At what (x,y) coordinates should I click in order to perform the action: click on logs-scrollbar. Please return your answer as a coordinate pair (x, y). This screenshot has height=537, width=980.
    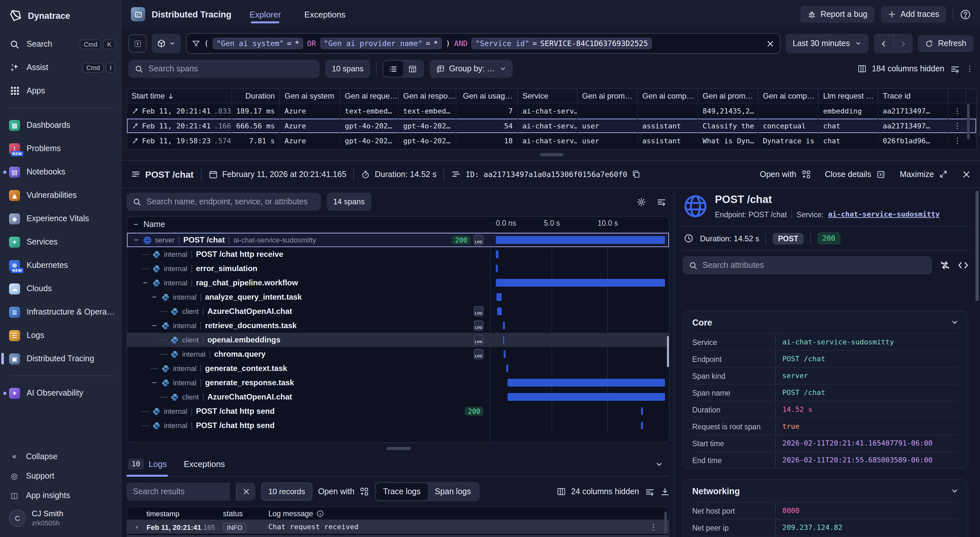
    Looking at the image, I should click on (666, 523).